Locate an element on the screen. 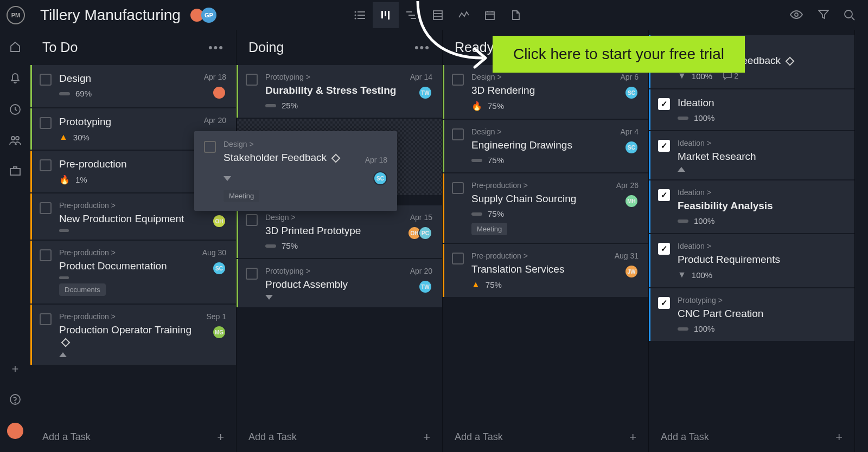 This screenshot has width=868, height=452. assignee-row: OHPC is located at coordinates (422, 233).